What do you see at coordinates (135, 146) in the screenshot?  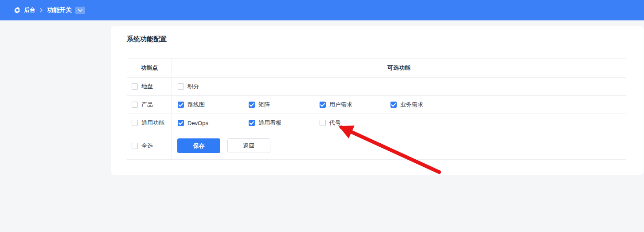 I see `checkbox-select-all` at bounding box center [135, 146].